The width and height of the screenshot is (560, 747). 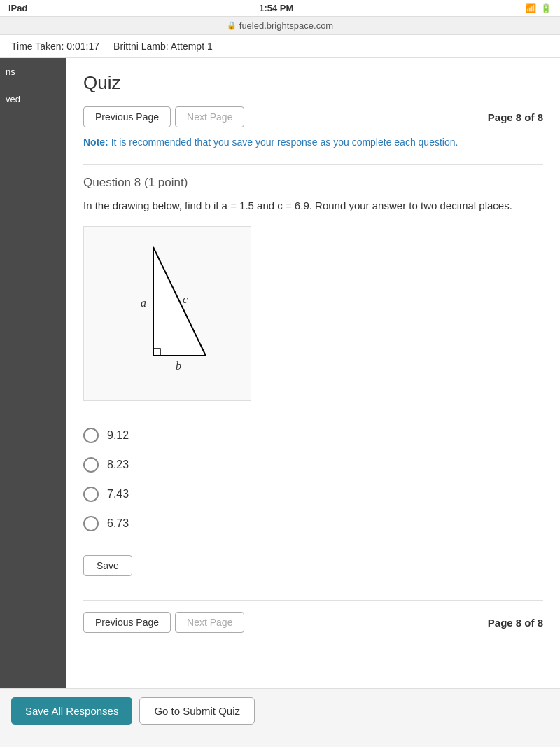 I want to click on wifi-icon: 📶, so click(x=531, y=8).